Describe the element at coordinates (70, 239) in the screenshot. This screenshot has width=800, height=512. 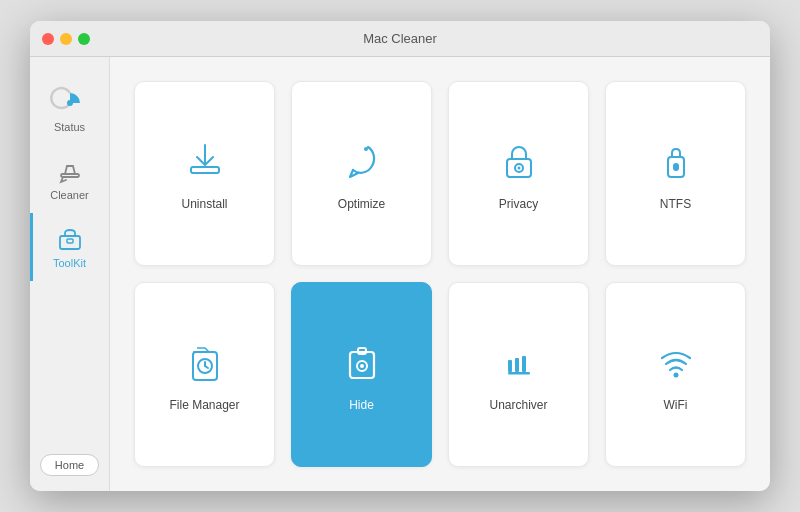
I see `toolkit-icon` at that location.